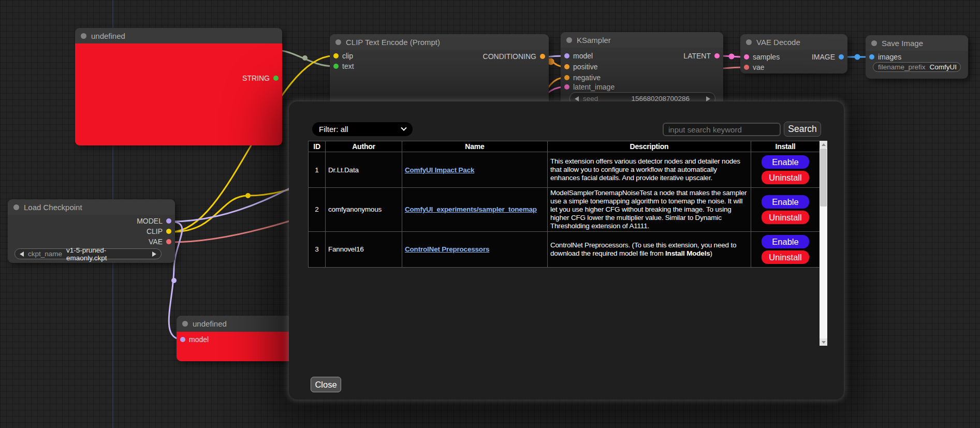 The height and width of the screenshot is (428, 980). I want to click on input-slot-latent-image: latent_image, so click(589, 87).